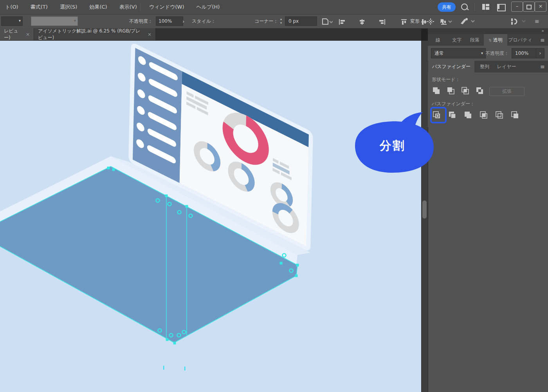 The width and height of the screenshot is (548, 392). What do you see at coordinates (537, 21) in the screenshot?
I see `options-menu-icon: ≡` at bounding box center [537, 21].